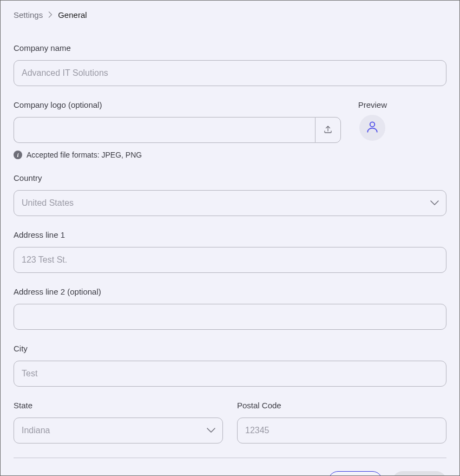  I want to click on address1-input, so click(230, 260).